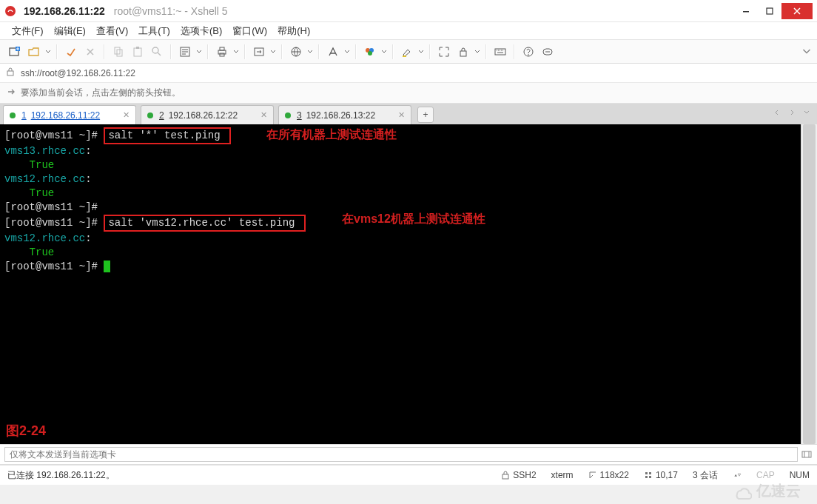 This screenshot has width=817, height=504. I want to click on copy-icon, so click(118, 52).